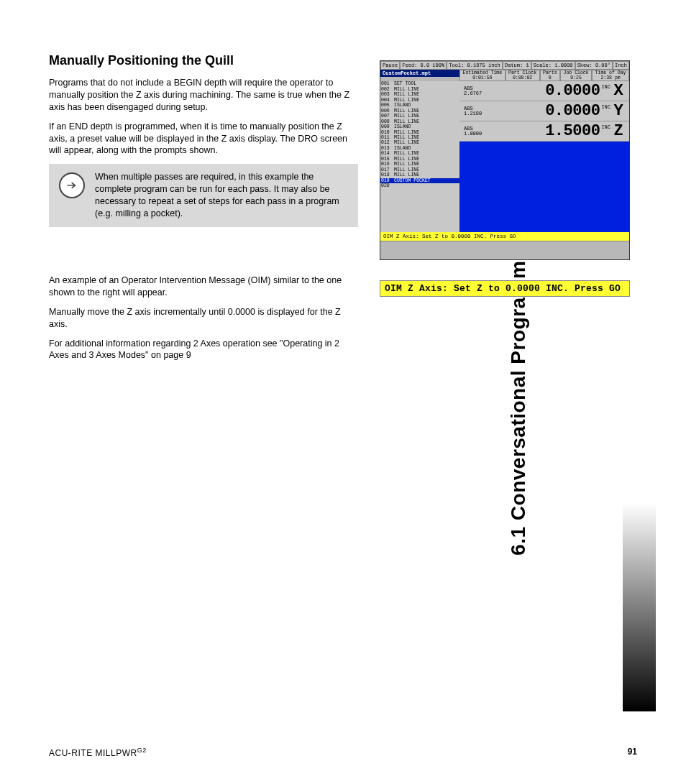  Describe the element at coordinates (505, 250) in the screenshot. I see `softkey-bar` at that location.